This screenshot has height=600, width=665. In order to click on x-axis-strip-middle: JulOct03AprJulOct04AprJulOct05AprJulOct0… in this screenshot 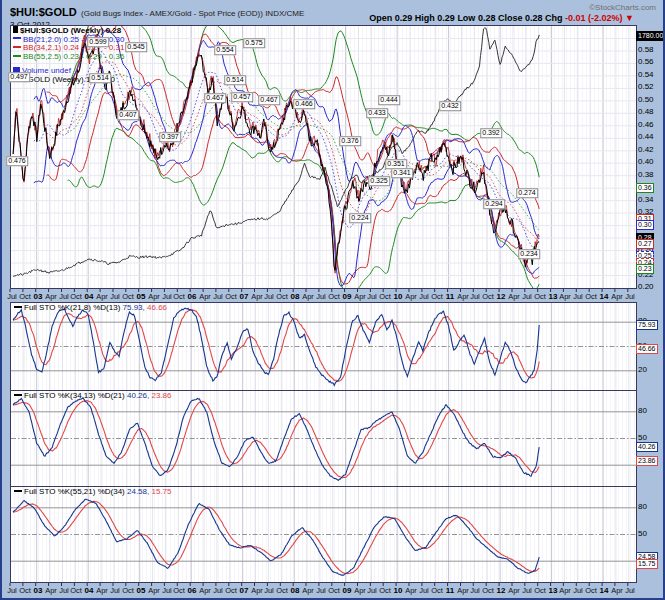, I will do `click(334, 296)`.